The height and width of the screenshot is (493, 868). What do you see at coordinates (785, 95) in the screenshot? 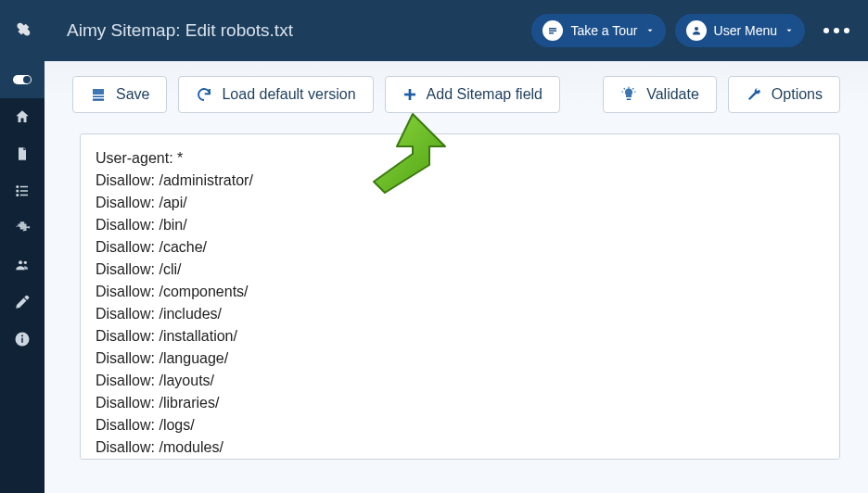
I see `options-button: Options` at bounding box center [785, 95].